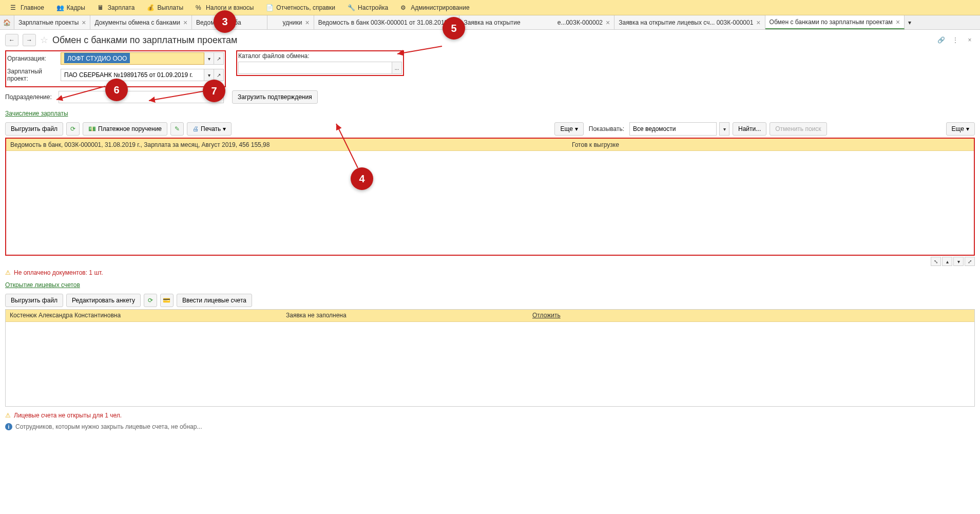 The height and width of the screenshot is (514, 980). Describe the element at coordinates (34, 129) in the screenshot. I see `export-file-button: Выгрузить файл` at that location.